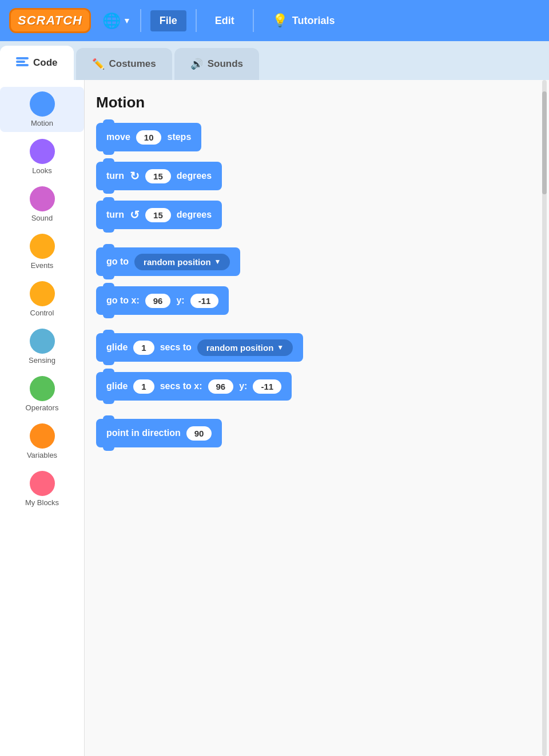  Describe the element at coordinates (42, 104) in the screenshot. I see `motion-dot` at that location.